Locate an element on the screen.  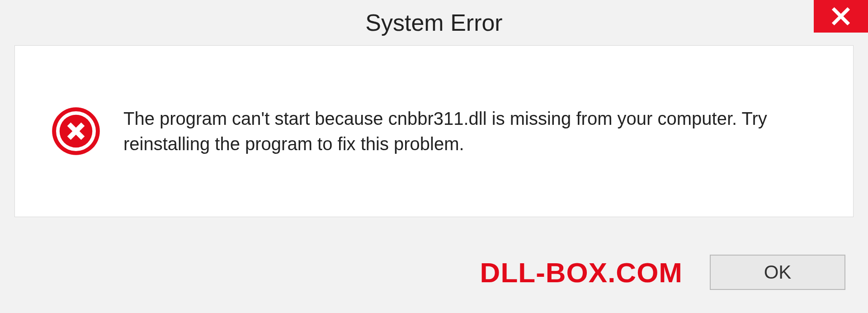
error-icon is located at coordinates (76, 131).